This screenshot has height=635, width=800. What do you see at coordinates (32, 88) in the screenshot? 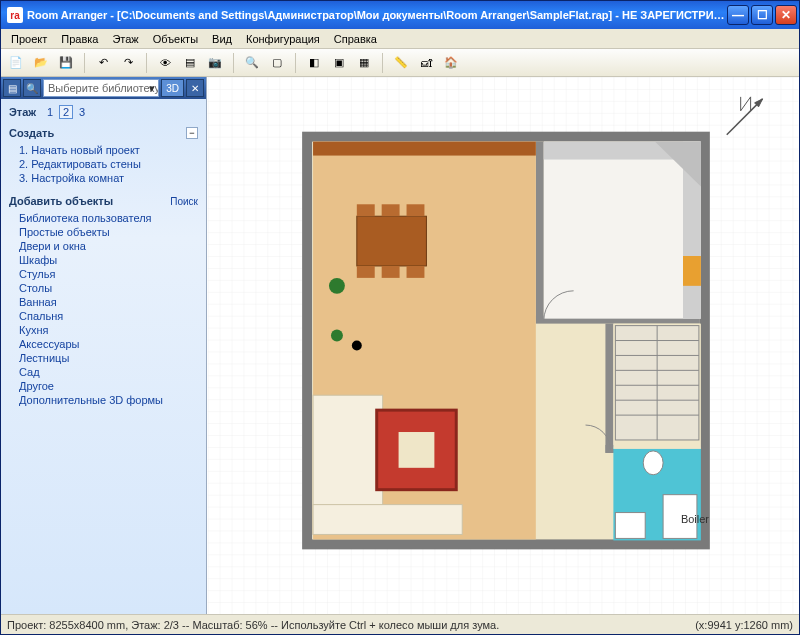
I see `search-icon: 🔍` at bounding box center [32, 88].